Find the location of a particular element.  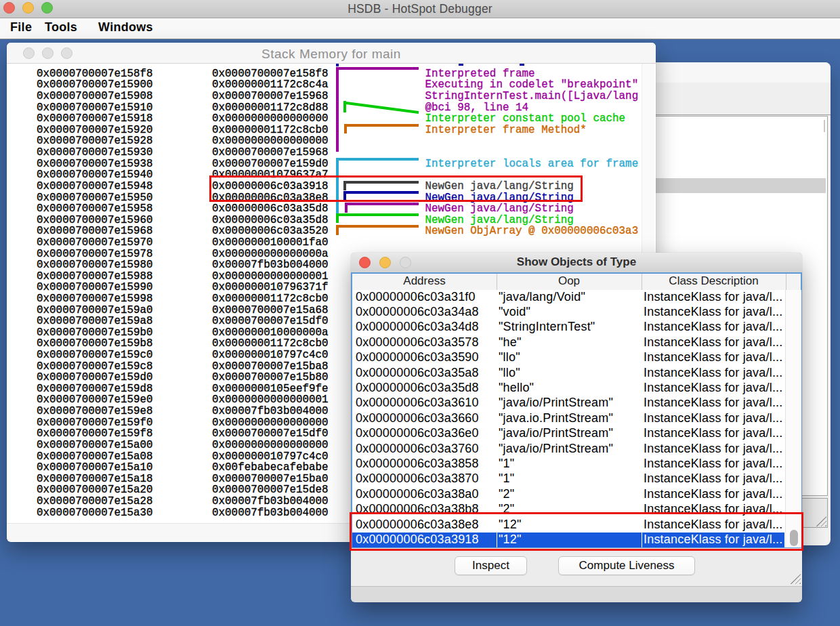

memory-value: 0x0000000000000001 is located at coordinates (270, 276).